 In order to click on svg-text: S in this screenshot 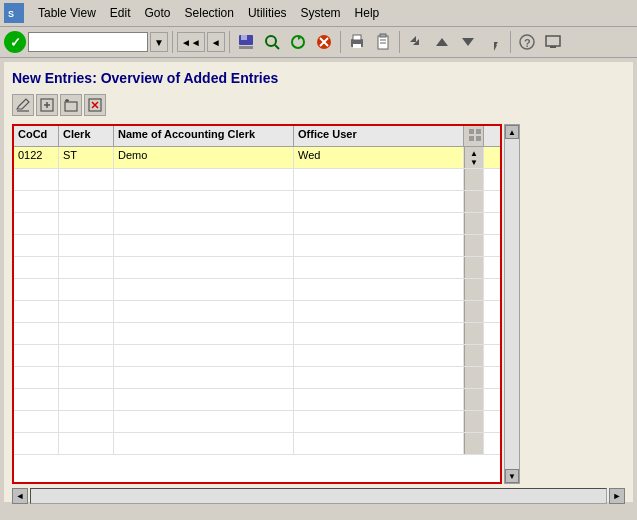, I will do `click(11, 14)`.